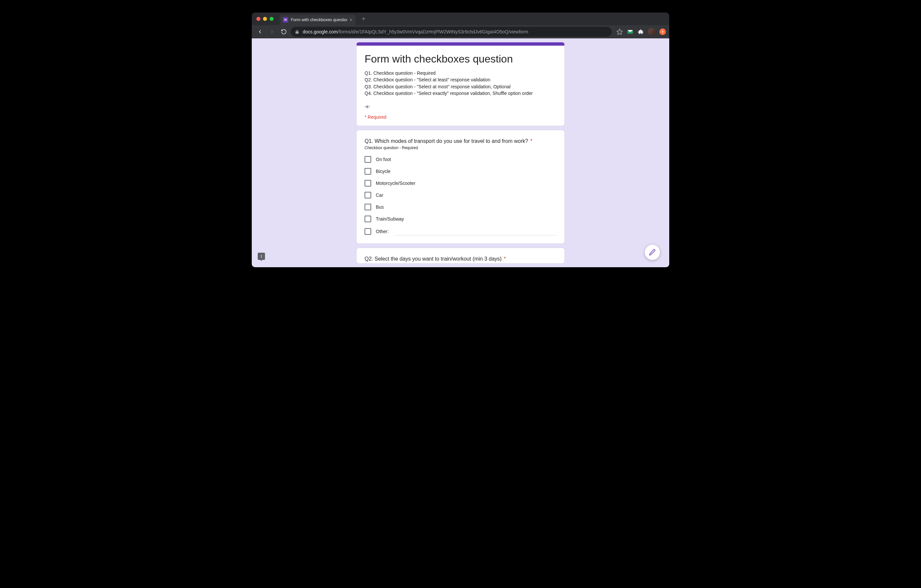 The image size is (921, 588). Describe the element at coordinates (460, 73) in the screenshot. I see `form-description-line: Q1. Checkbox question - Required` at that location.